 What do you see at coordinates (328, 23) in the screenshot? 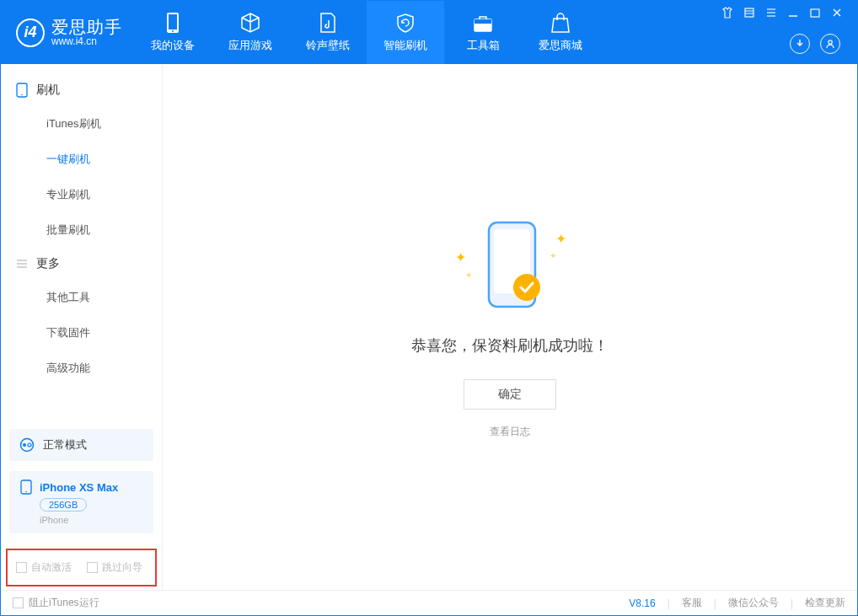
I see `music-file-icon` at bounding box center [328, 23].